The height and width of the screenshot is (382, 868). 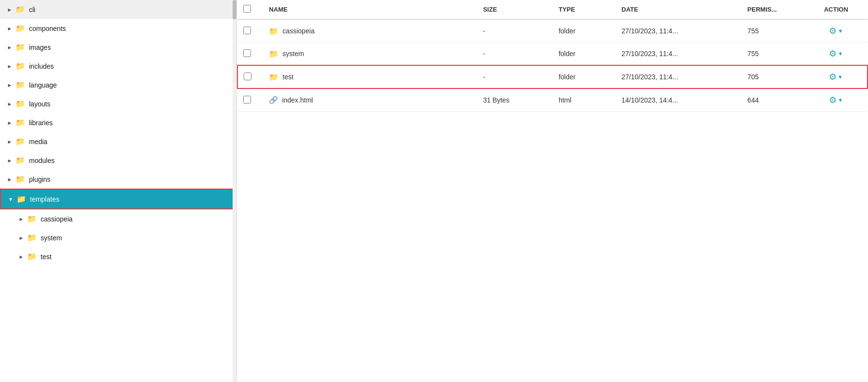 What do you see at coordinates (118, 179) in the screenshot?
I see `sidebar-item-plugins: ► 📁 plugins` at bounding box center [118, 179].